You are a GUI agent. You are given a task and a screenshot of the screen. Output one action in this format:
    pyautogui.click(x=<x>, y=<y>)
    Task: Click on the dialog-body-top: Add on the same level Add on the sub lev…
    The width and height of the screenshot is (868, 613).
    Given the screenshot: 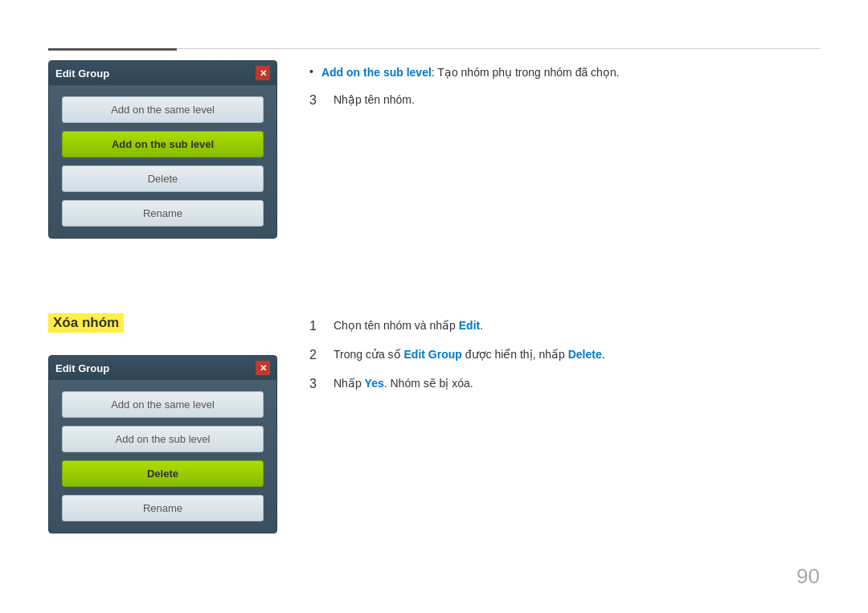 What is the action you would take?
    pyautogui.click(x=162, y=161)
    